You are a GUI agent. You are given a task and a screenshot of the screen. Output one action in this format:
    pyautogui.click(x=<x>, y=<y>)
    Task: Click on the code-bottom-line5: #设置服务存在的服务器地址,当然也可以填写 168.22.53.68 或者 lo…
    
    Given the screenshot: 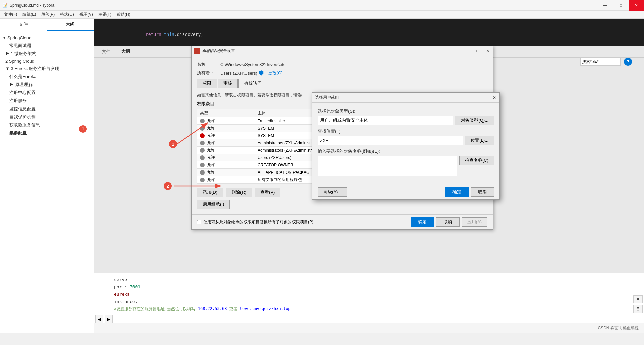 What is the action you would take?
    pyautogui.click(x=369, y=309)
    